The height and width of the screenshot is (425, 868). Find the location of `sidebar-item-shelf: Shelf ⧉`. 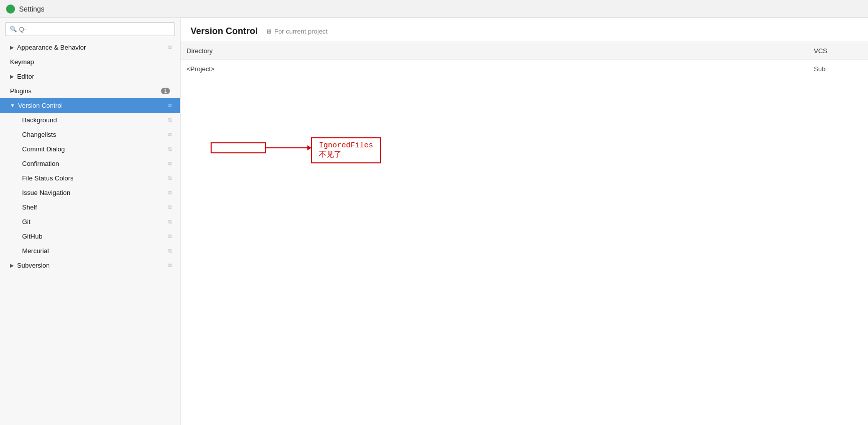

sidebar-item-shelf: Shelf ⧉ is located at coordinates (90, 207).